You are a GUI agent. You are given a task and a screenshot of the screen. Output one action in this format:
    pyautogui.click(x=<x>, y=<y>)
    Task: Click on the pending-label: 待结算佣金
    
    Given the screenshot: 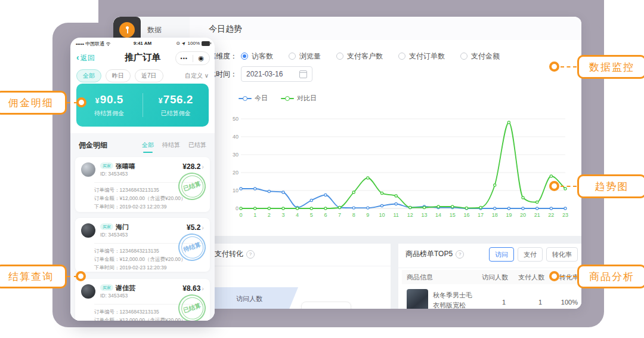 What is the action you would take?
    pyautogui.click(x=109, y=113)
    